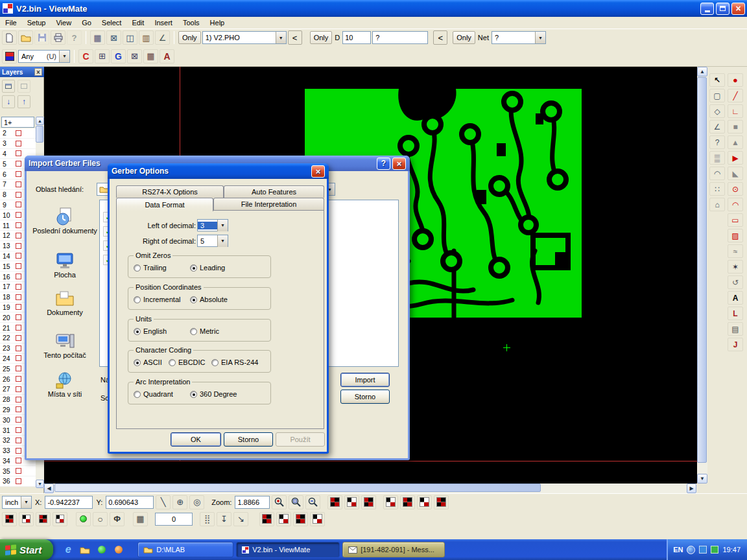 This screenshot has width=747, height=560. What do you see at coordinates (130, 502) in the screenshot?
I see `y-coordinate-field` at bounding box center [130, 502].